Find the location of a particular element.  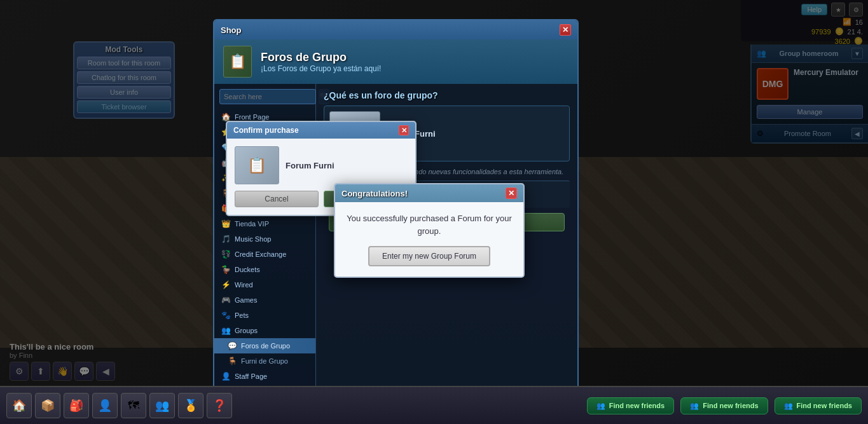

confirm-product-image: 📋 is located at coordinates (257, 165).